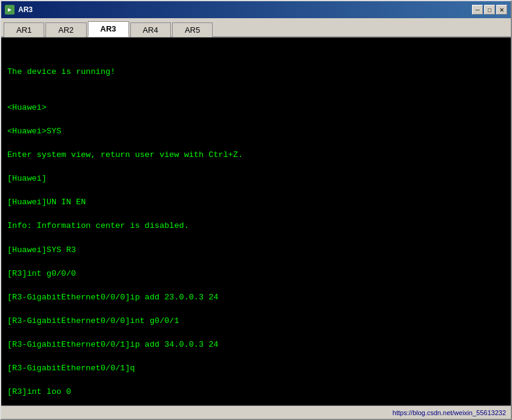 This screenshot has height=420, width=512. What do you see at coordinates (150, 30) in the screenshot?
I see `tab-ar4: AR4` at bounding box center [150, 30].